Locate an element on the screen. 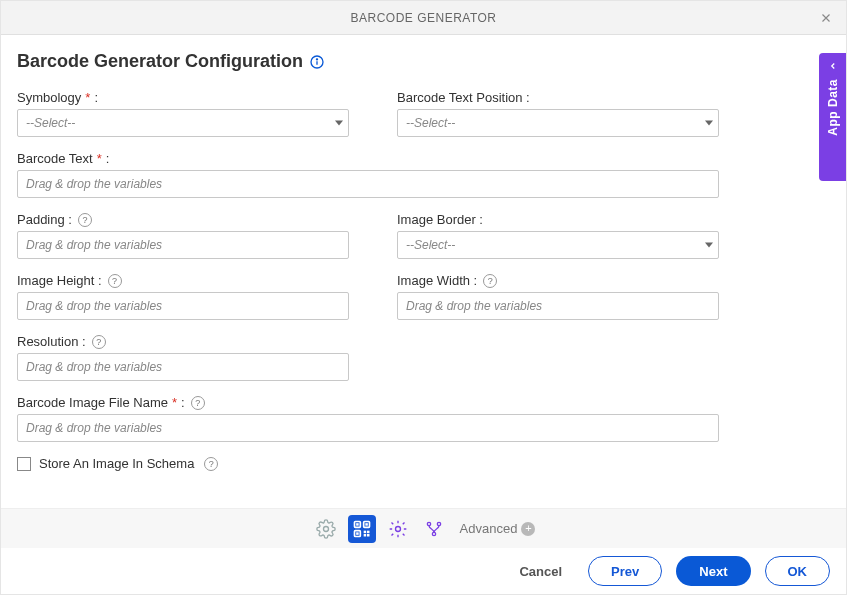  toolbar-qr-button is located at coordinates (362, 529).